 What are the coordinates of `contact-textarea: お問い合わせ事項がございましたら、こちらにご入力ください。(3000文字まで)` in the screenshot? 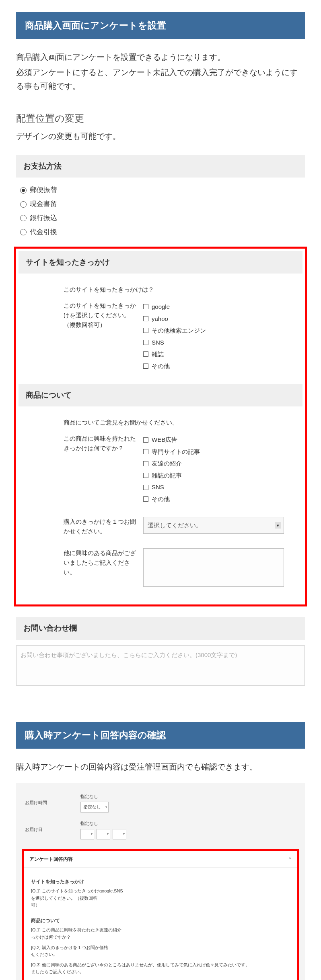 It's located at (160, 666).